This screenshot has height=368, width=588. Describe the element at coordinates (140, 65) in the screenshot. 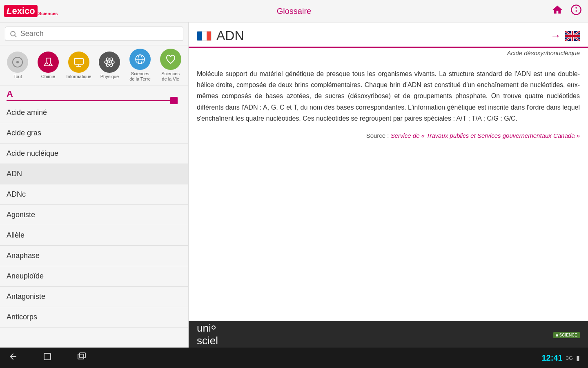

I see `category-sciences-terre: Sciencesde la Terre` at that location.